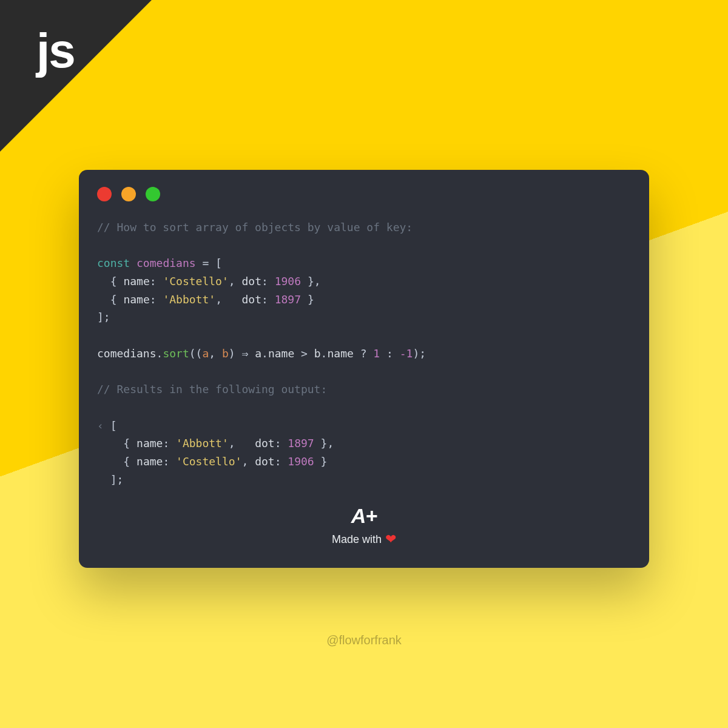  What do you see at coordinates (226, 353) in the screenshot?
I see `param-b: b` at bounding box center [226, 353].